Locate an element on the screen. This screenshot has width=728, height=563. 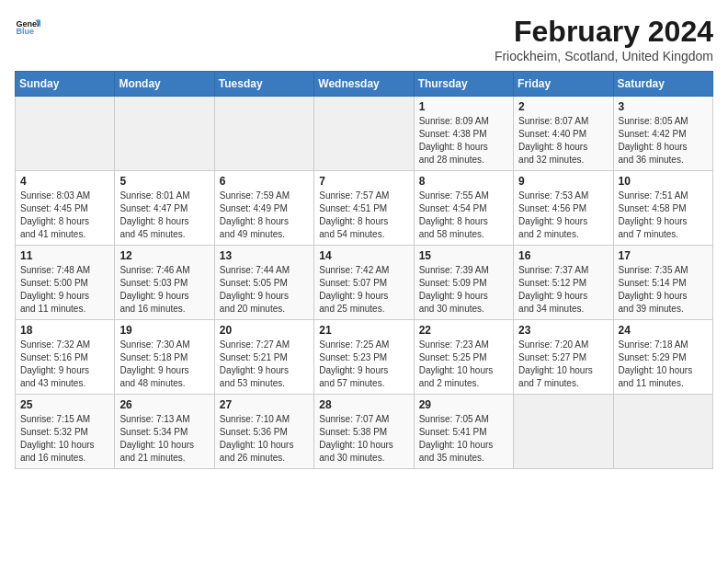
cell-info: Sunrise: 8:01 AM Sunset: 4:47 PM Dayligh… is located at coordinates (164, 215).